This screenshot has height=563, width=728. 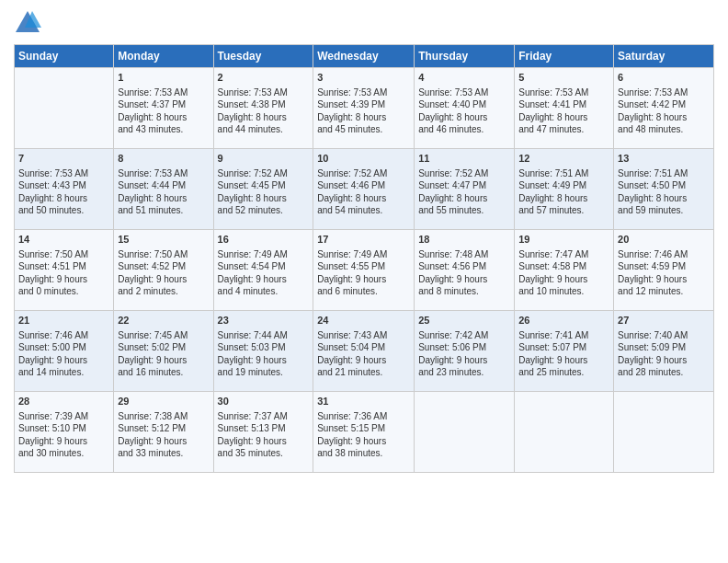 What do you see at coordinates (464, 320) in the screenshot?
I see `day-number: 25` at bounding box center [464, 320].